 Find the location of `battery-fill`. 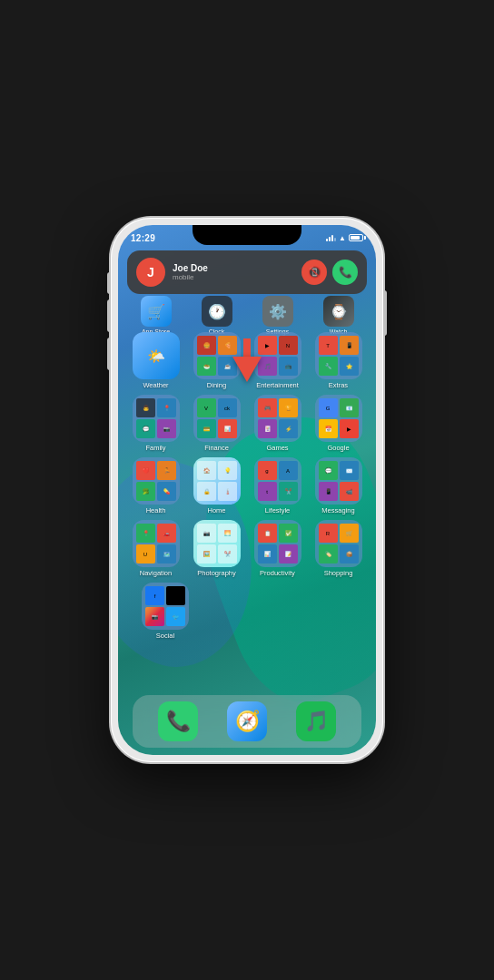

battery-fill is located at coordinates (355, 238).